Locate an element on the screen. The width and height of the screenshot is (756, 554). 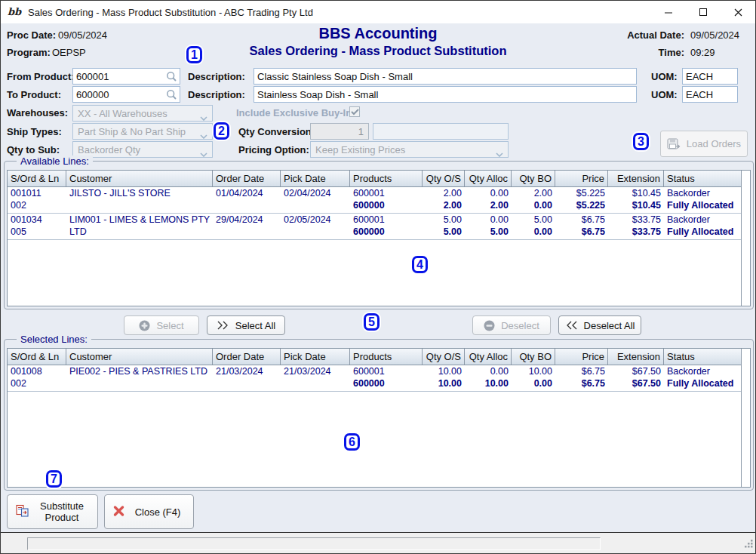
deselect-label: Deselect is located at coordinates (521, 326).